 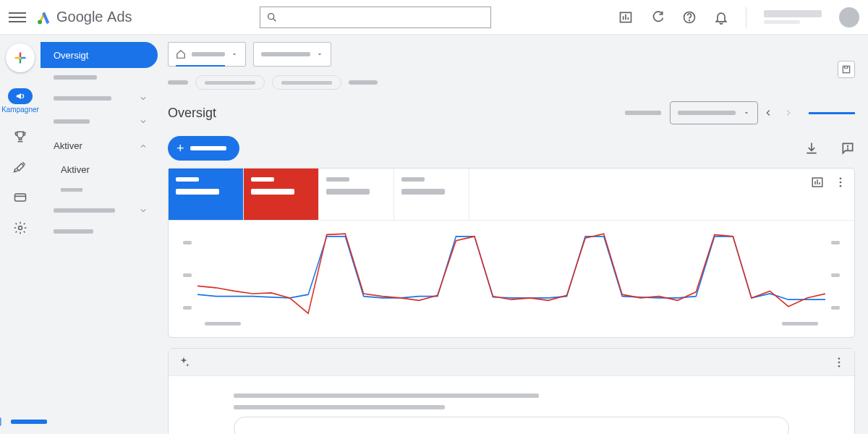 What do you see at coordinates (207, 54) in the screenshot?
I see `account-scope-dropdown` at bounding box center [207, 54].